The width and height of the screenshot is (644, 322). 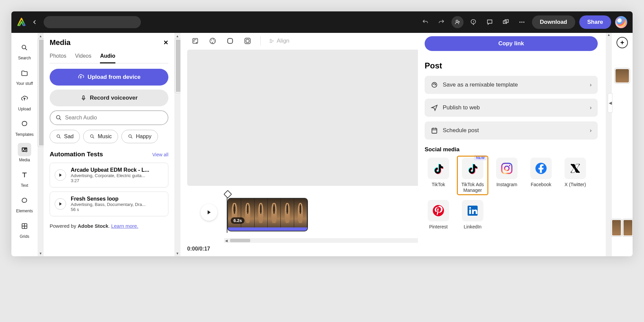 I want to click on close-media-button: ✕, so click(x=166, y=43).